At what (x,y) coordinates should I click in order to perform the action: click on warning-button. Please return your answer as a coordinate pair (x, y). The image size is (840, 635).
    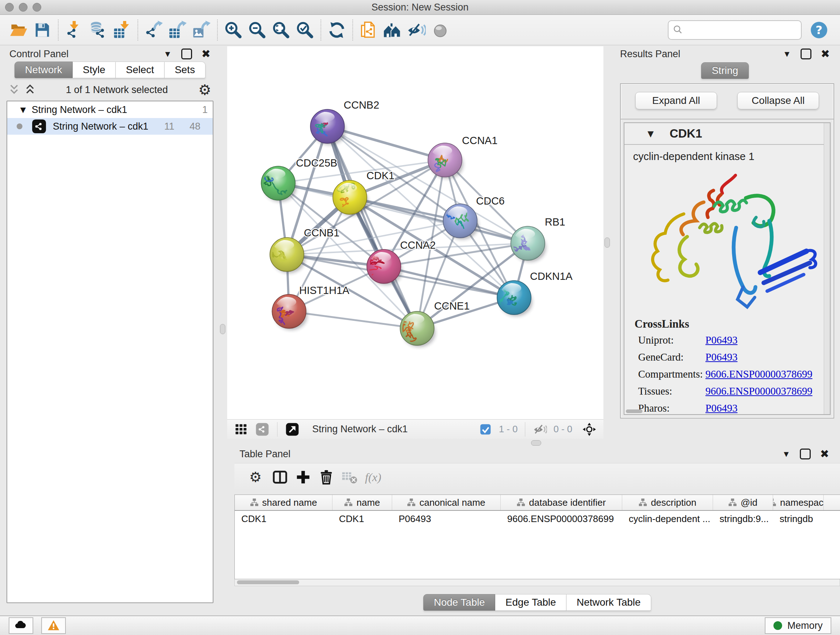
    Looking at the image, I should click on (54, 625).